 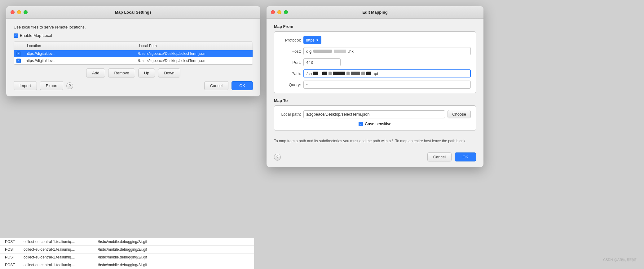 I want to click on row-localpath-2: /Users/zgpeace/Desktop/selectTerm.json, so click(x=194, y=61).